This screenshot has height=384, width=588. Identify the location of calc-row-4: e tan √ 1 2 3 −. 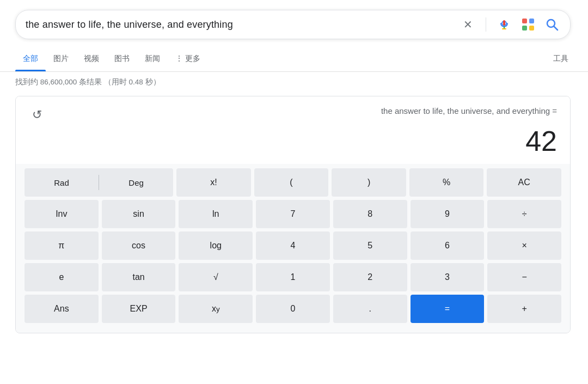
(293, 277).